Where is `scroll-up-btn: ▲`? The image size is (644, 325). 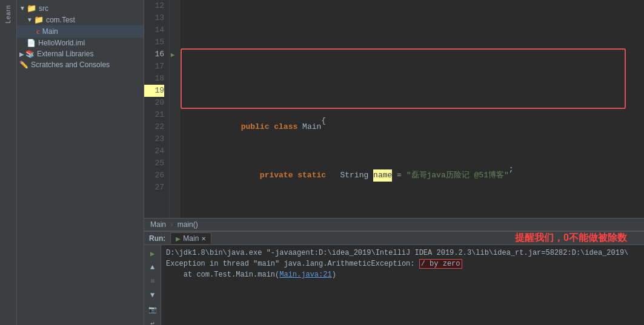 scroll-up-btn: ▲ is located at coordinates (153, 268).